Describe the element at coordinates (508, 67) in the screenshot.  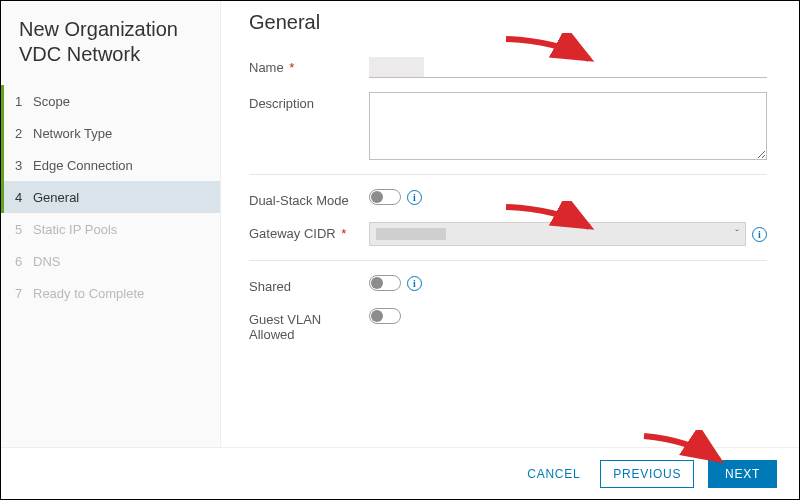
I see `row-name: Name *` at that location.